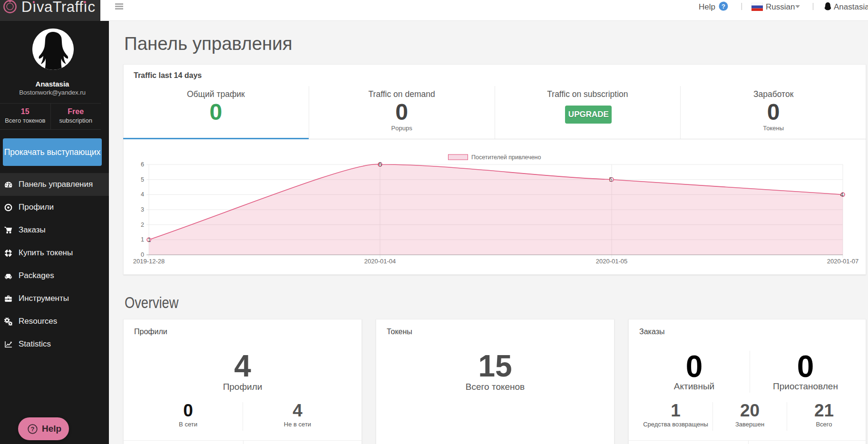 The width and height of the screenshot is (868, 444). What do you see at coordinates (143, 255) in the screenshot?
I see `svg-text: 0` at bounding box center [143, 255].